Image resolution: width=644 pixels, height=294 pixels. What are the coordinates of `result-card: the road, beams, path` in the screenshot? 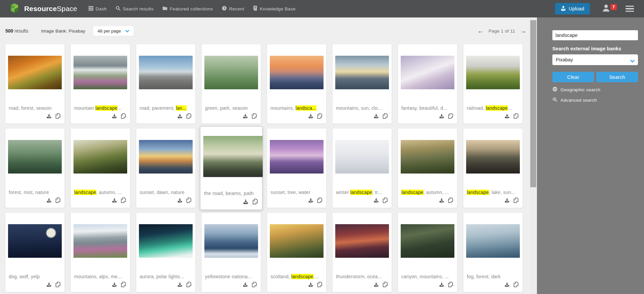 It's located at (231, 168).